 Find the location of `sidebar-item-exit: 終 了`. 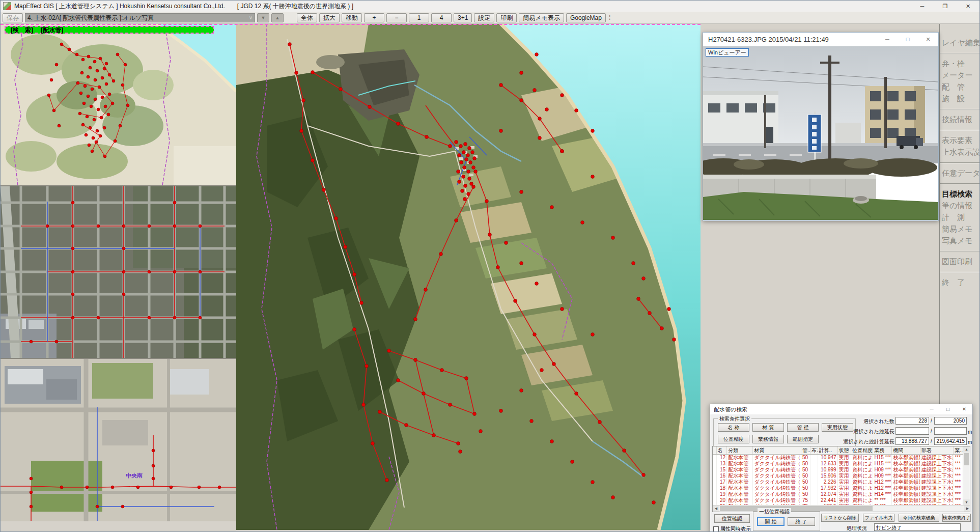

sidebar-item-exit: 終 了 is located at coordinates (960, 283).